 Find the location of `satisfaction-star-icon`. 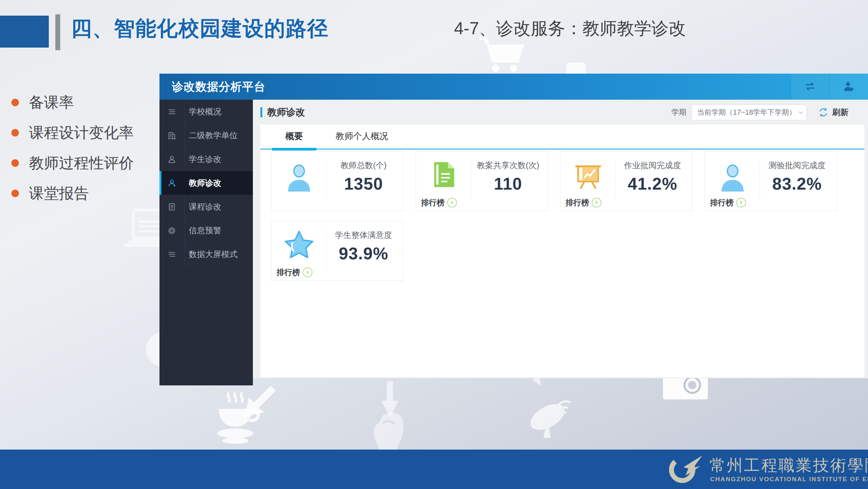

satisfaction-star-icon is located at coordinates (299, 245).